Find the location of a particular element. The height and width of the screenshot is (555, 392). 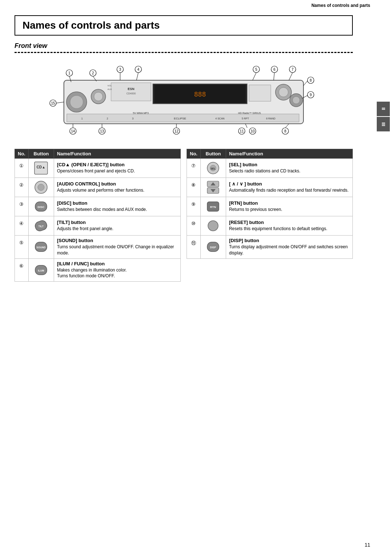

svg-text: DISC is located at coordinates (41, 207).